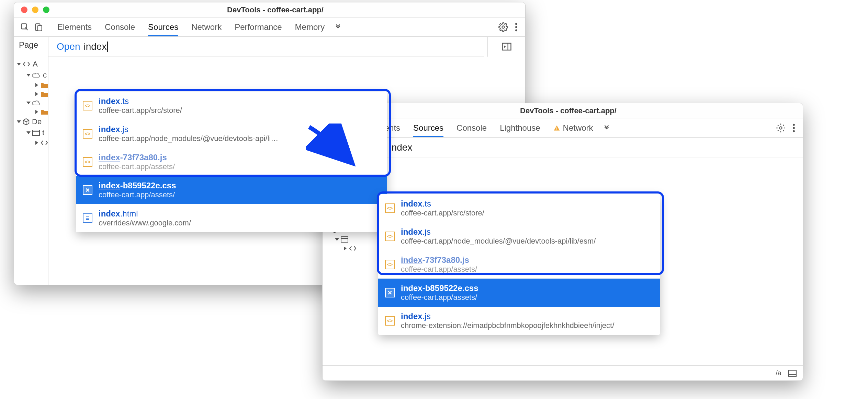  What do you see at coordinates (270, 27) in the screenshot?
I see `toolbar: ElementsConsoleSourcesNetworkPerformance…` at bounding box center [270, 27].